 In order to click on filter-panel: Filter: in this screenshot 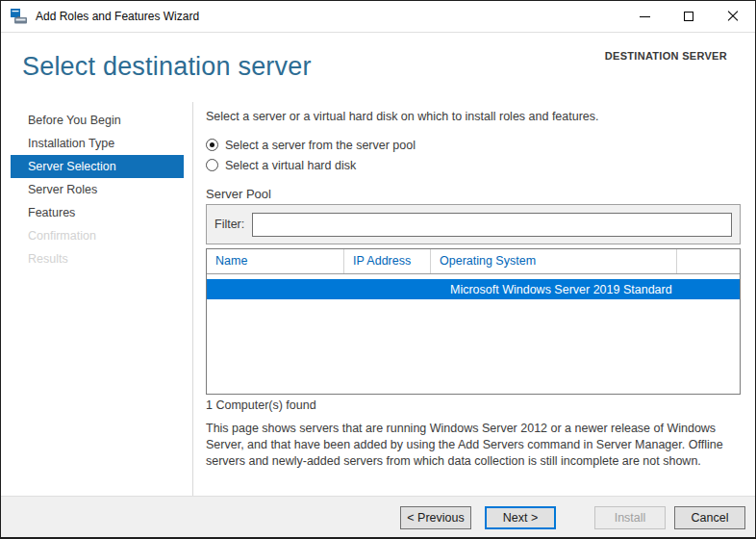, I will do `click(473, 224)`.